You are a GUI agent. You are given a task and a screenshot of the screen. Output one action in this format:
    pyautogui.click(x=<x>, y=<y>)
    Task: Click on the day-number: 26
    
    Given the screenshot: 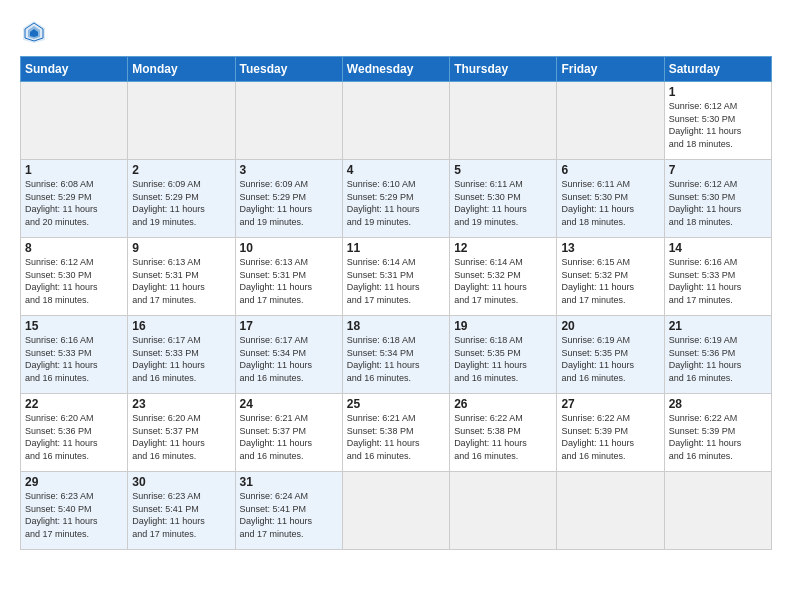 What is the action you would take?
    pyautogui.click(x=503, y=404)
    